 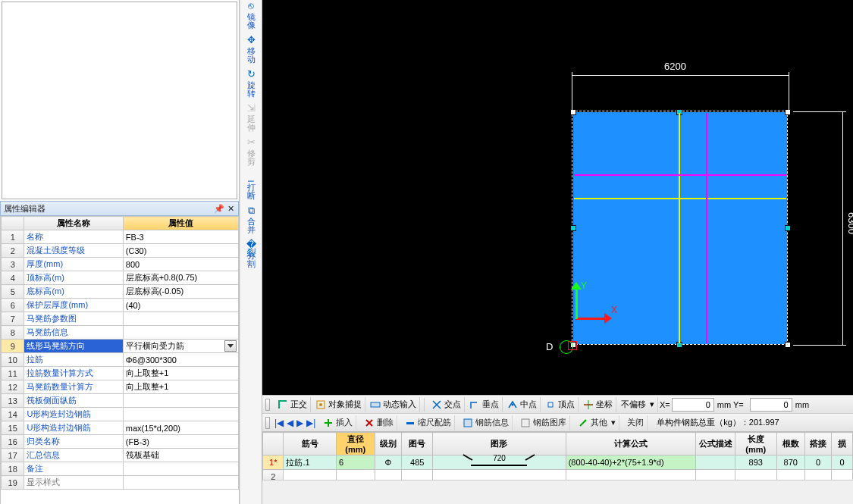 I want to click on rebar-col-header: 图形, so click(x=499, y=444).